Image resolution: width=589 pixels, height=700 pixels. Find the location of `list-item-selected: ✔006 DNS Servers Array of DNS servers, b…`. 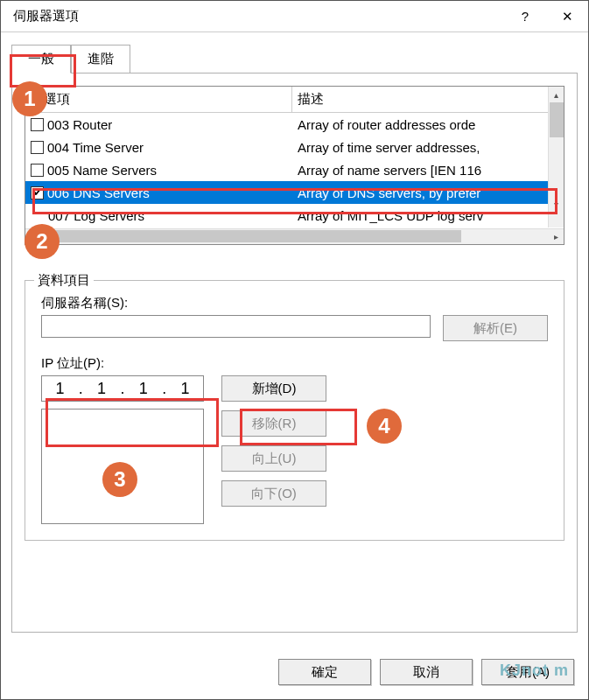

list-item-selected: ✔006 DNS Servers Array of DNS servers, b… is located at coordinates (294, 192).